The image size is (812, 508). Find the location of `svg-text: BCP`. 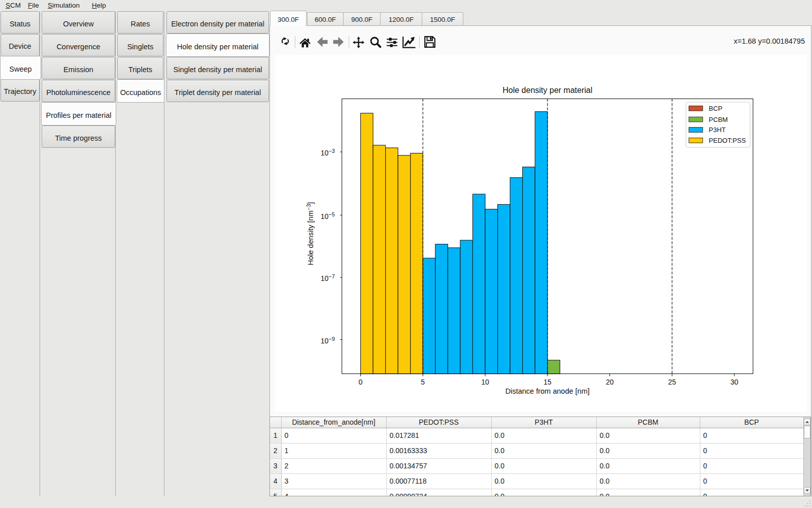

svg-text: BCP is located at coordinates (716, 109).